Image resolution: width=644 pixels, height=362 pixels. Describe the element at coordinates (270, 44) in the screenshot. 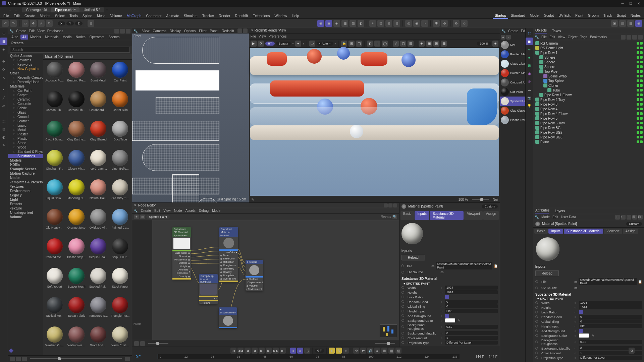

I see `rt-badge: RT` at that location.